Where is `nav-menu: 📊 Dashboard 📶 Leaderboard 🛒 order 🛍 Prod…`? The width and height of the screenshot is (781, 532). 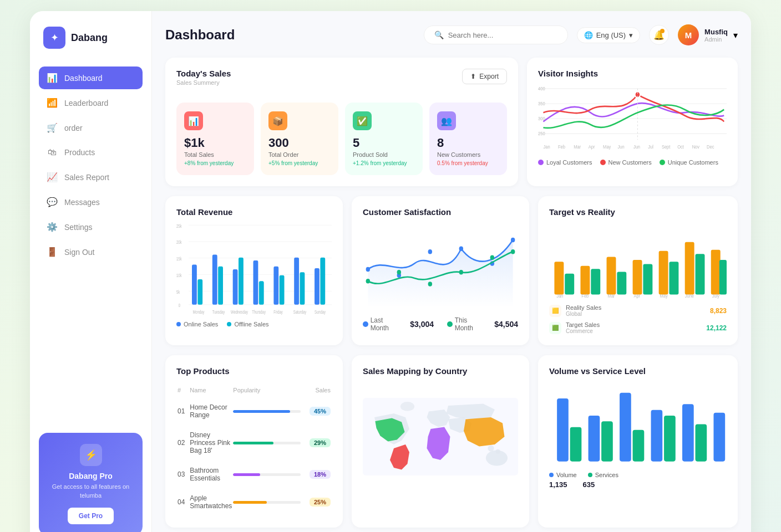
nav-menu: 📊 Dashboard 📶 Leaderboard 🛒 order 🛍 Prod… is located at coordinates (91, 166).